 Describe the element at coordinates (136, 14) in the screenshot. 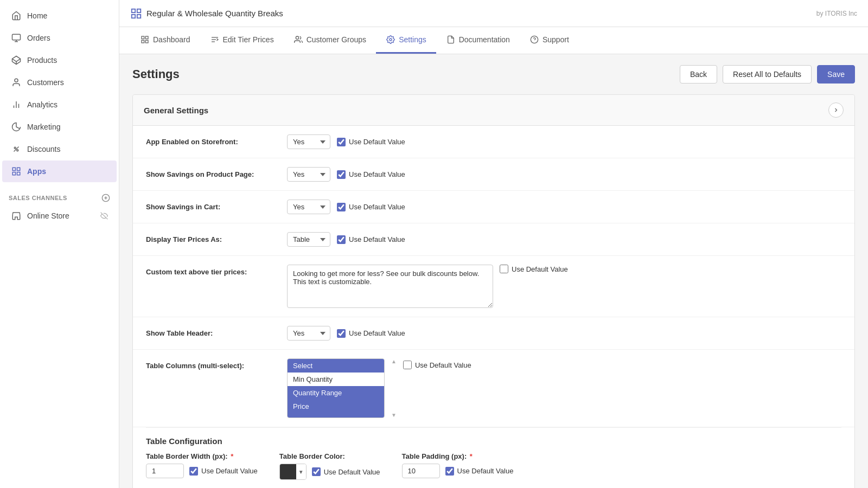

I see `app-grid-icon` at that location.